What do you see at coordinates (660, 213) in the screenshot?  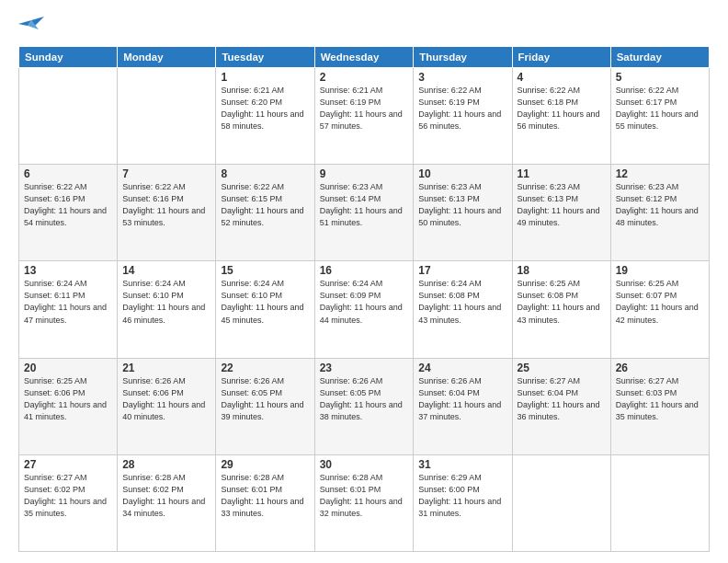 I see `table-row: 12Sunrise: 6:23 AM Sunset: 6:12 PM Dayli…` at bounding box center [660, 213].